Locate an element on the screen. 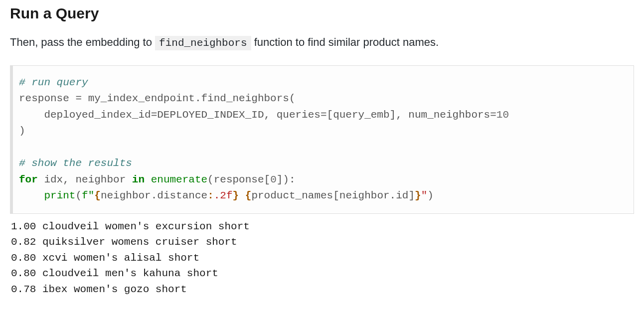 The image size is (644, 326). code-token: my_index_endpoint is located at coordinates (139, 99).